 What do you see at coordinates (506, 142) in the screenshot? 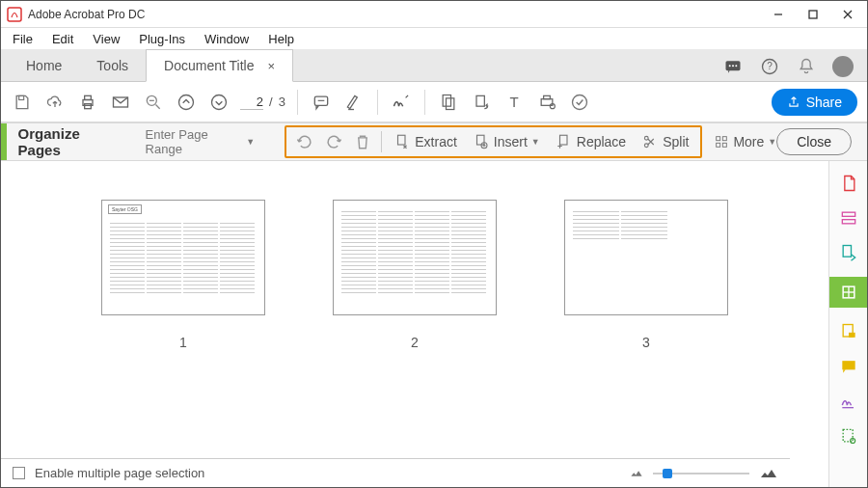
I see `insert-button: Insert ▼` at bounding box center [506, 142].